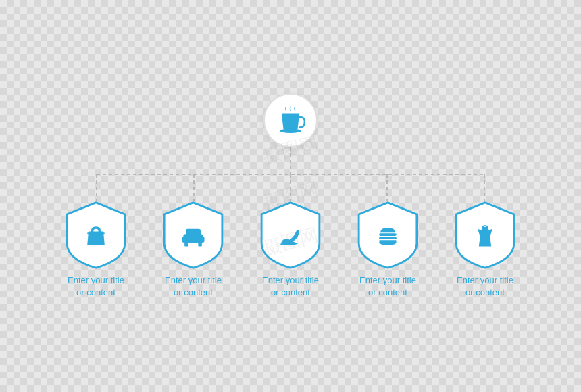 Image resolution: width=581 pixels, height=392 pixels. I want to click on shield-label-2: Enter your title or content, so click(193, 287).